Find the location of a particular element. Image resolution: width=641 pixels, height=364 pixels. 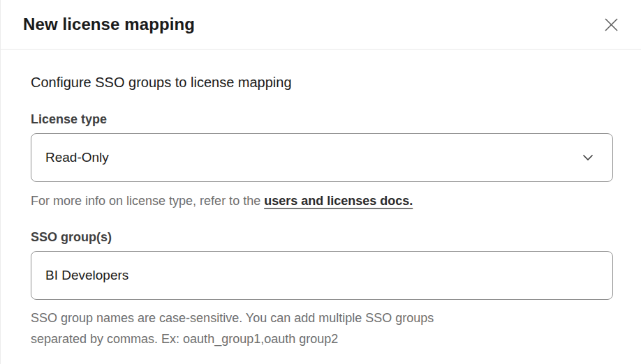

license-type-selected-value: Read-Only is located at coordinates (70, 158).